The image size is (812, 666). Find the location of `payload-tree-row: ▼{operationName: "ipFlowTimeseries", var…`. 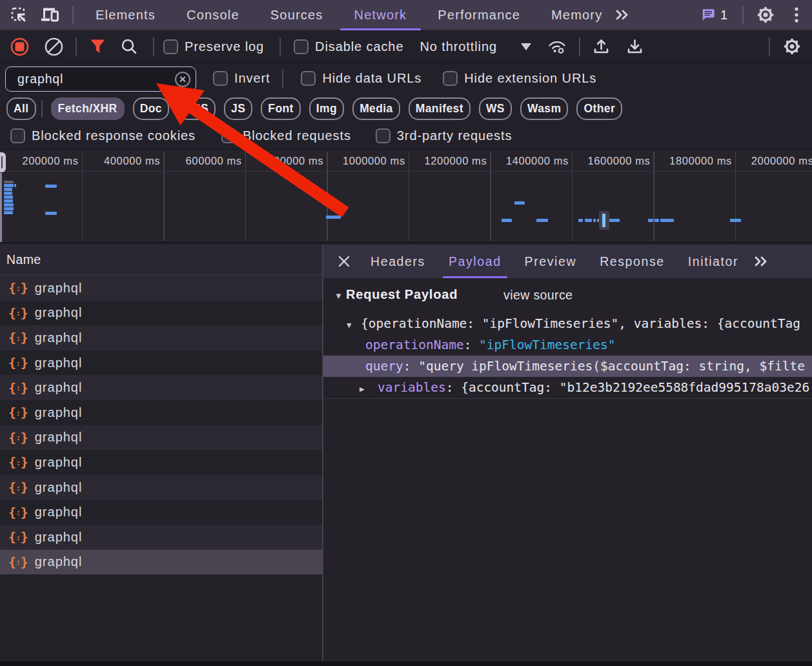

payload-tree-row: ▼{operationName: "ipFlowTimeseries", var… is located at coordinates (568, 324).